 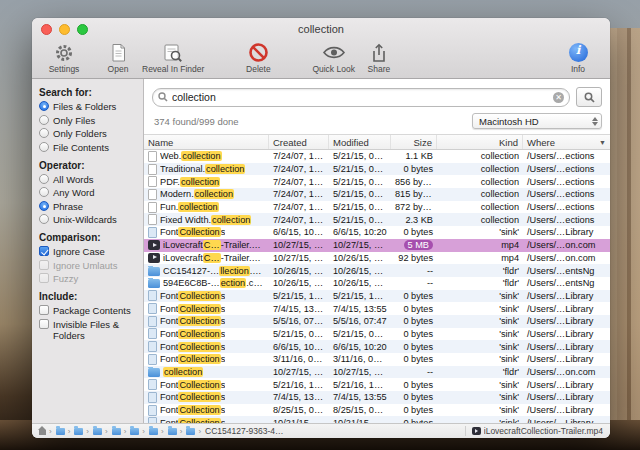 I want to click on table-row: FontCollections 5/21/15, 01:32 5/21/15, …, so click(x=377, y=334).